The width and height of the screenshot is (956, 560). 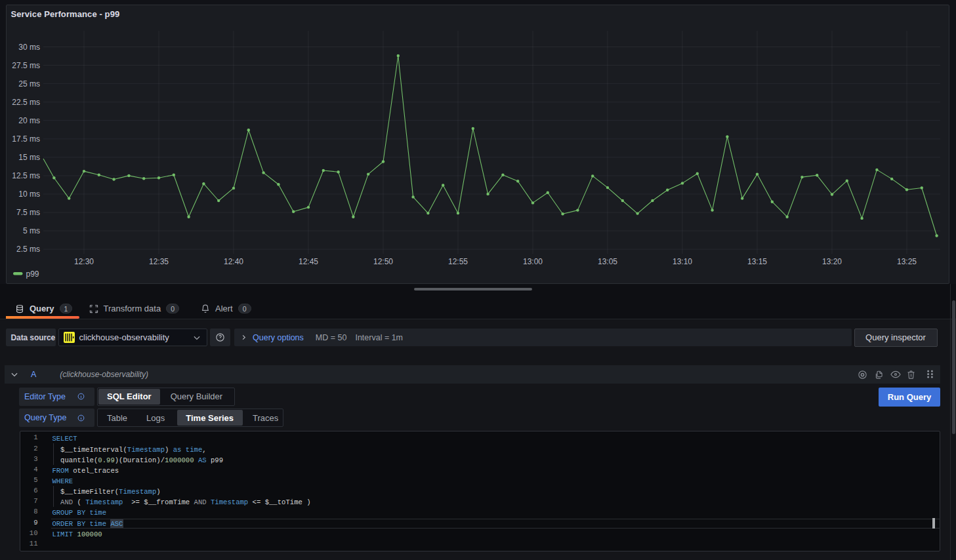 What do you see at coordinates (29, 157) in the screenshot?
I see `svg-text: 15 ms` at bounding box center [29, 157].